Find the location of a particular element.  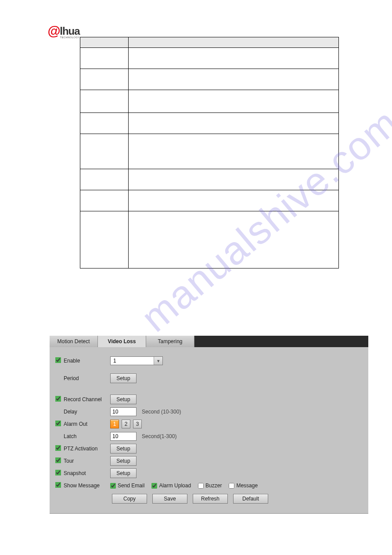

alarm-out-checkbox is located at coordinates (58, 424).